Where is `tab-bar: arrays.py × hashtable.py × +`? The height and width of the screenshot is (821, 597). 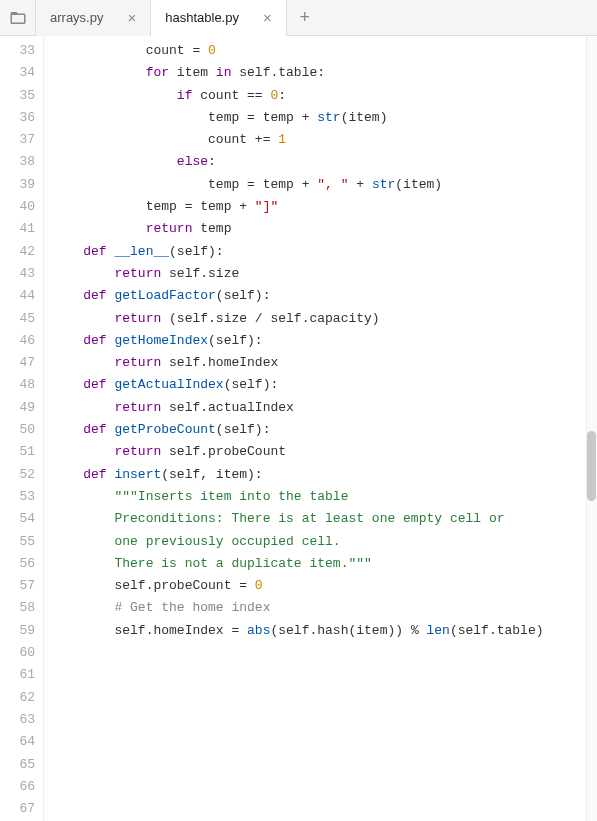 tab-bar: arrays.py × hashtable.py × + is located at coordinates (298, 18).